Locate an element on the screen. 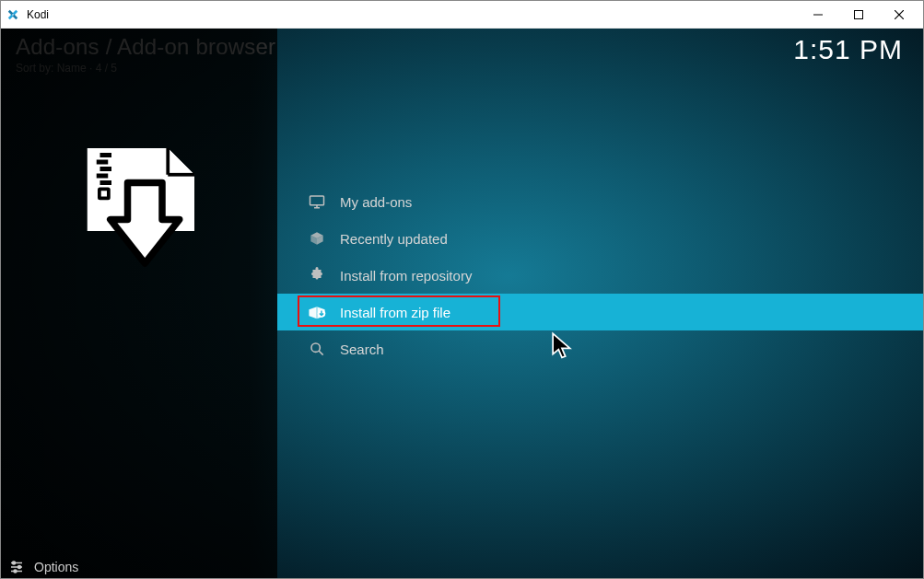  list-item-install-repository: Install from repository is located at coordinates (601, 275).